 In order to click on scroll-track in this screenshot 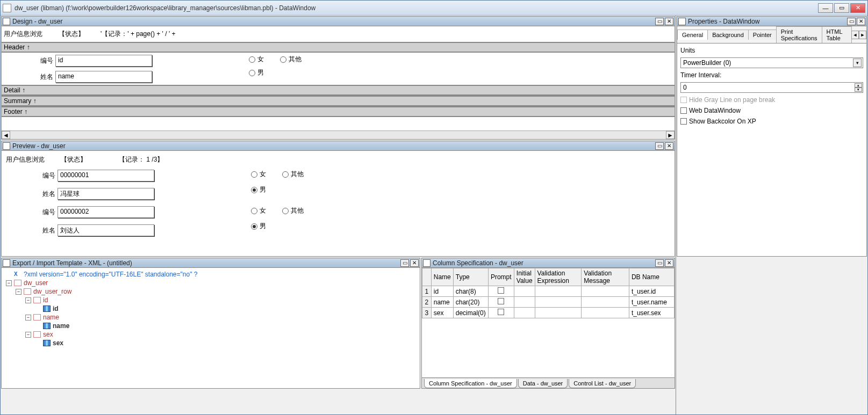, I will do `click(338, 135)`.